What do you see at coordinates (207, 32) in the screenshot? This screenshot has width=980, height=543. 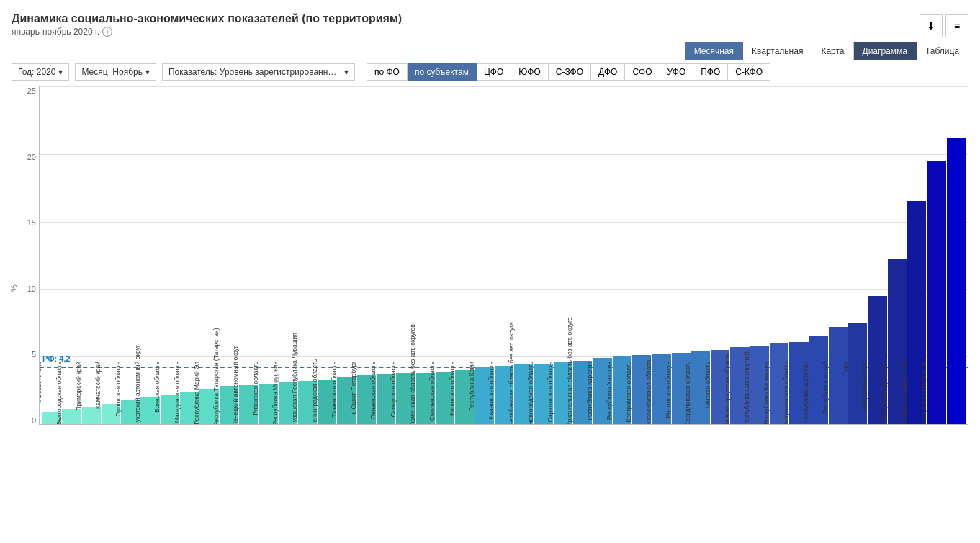 I see `subtitle: январь-ноябрь 2020 г. i` at bounding box center [207, 32].